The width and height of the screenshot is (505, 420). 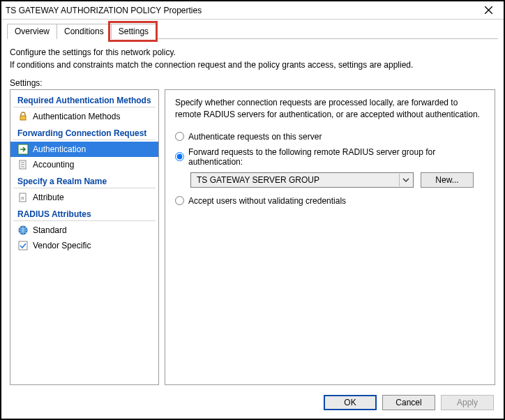 What do you see at coordinates (255, 137) in the screenshot?
I see `radio-label: Authenticate requests on this server` at bounding box center [255, 137].